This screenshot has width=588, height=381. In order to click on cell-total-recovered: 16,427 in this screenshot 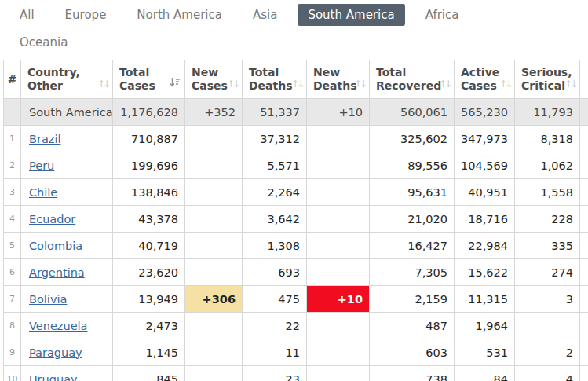, I will do `click(412, 246)`.